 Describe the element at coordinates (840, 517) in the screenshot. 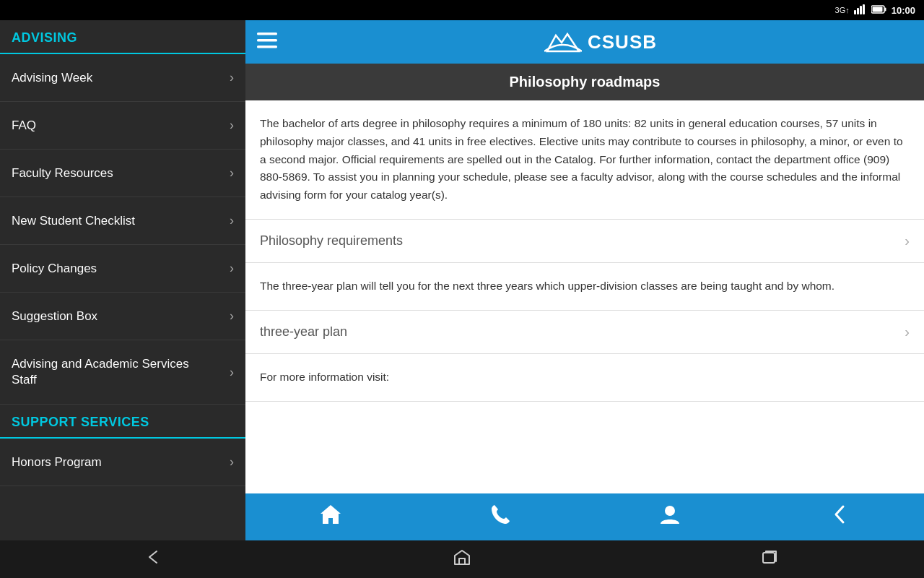

I see `back-chevron-icon` at that location.